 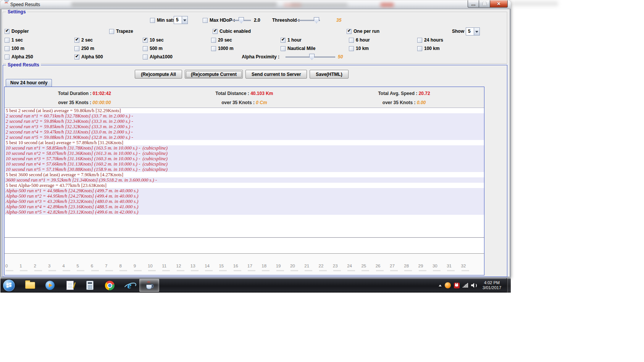 What do you see at coordinates (383, 40) in the screenshot?
I see `time-checkbox-item: 6 hour` at bounding box center [383, 40].